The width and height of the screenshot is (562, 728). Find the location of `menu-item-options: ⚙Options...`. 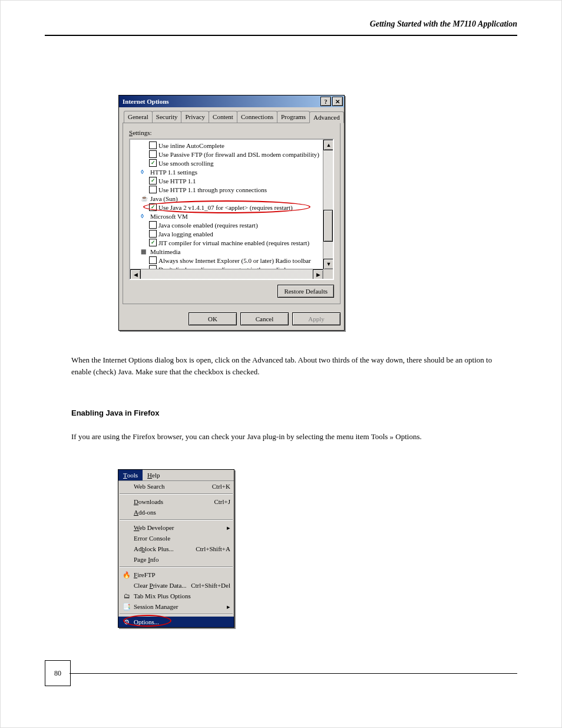

menu-item-options: ⚙Options... is located at coordinates (176, 622).